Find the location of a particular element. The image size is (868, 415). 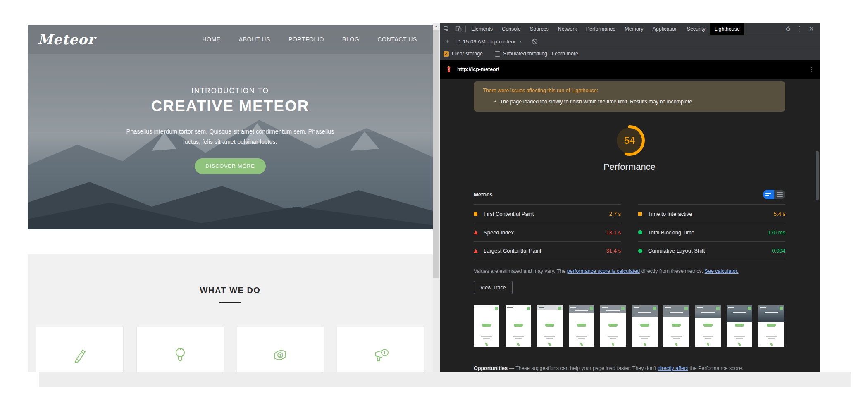

metric-status-icon-poor is located at coordinates (479, 232).